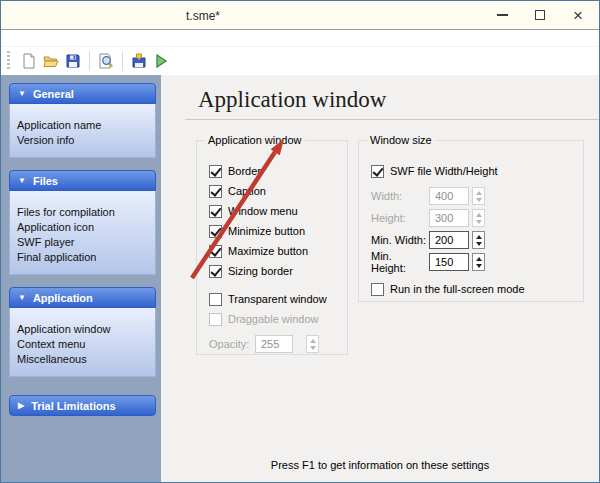 Image resolution: width=600 pixels, height=483 pixels. Describe the element at coordinates (216, 252) in the screenshot. I see `checkbox-maximize-button` at that location.